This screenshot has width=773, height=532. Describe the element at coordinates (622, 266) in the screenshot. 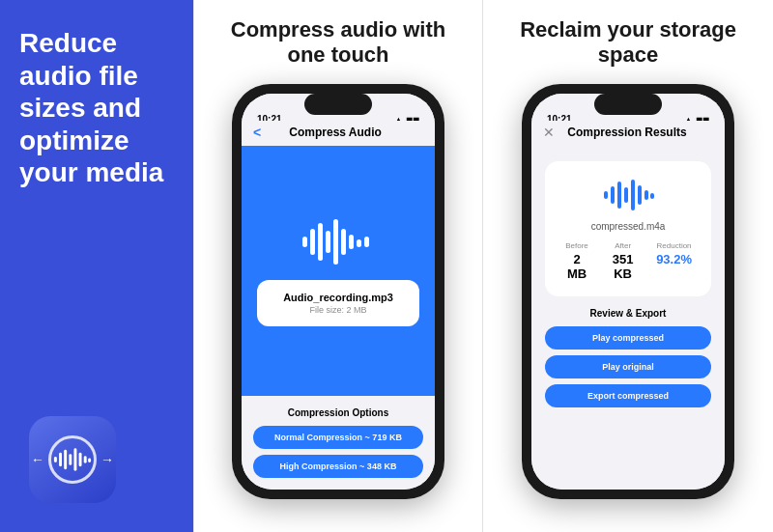

I see `after-value: 351 KB` at that location.